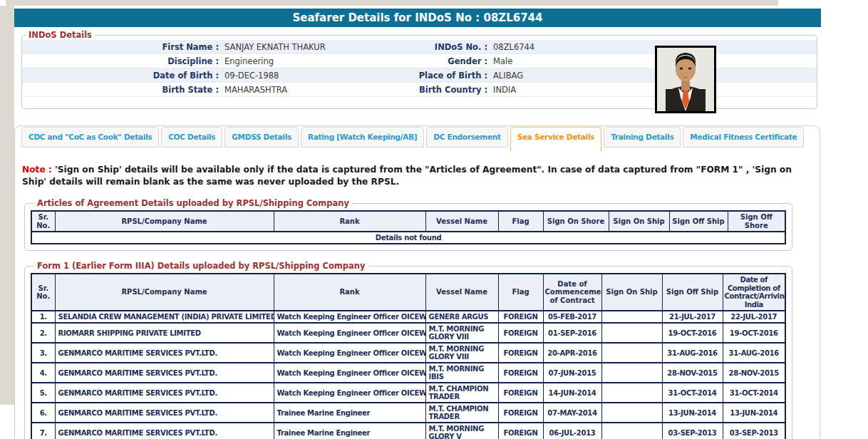  What do you see at coordinates (309, 76) in the screenshot?
I see `date-of-birth-value: 09-DEC-1988` at bounding box center [309, 76].